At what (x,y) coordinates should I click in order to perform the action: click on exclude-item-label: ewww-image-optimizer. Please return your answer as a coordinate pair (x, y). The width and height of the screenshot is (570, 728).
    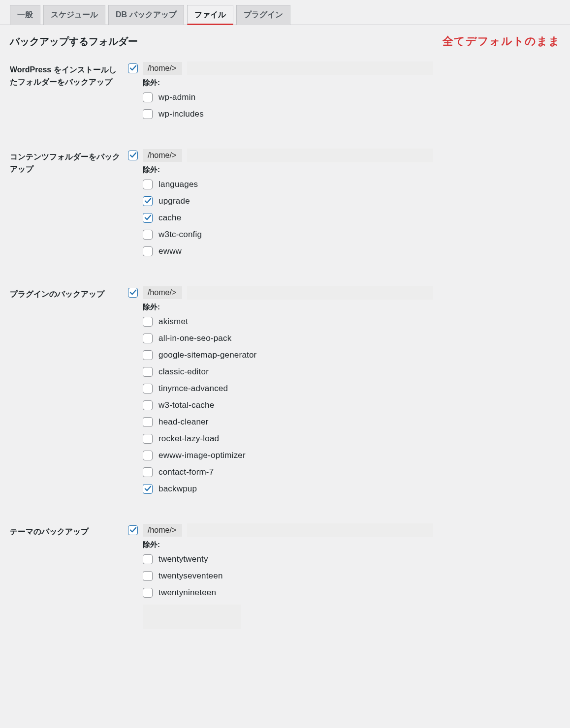
    Looking at the image, I should click on (202, 455).